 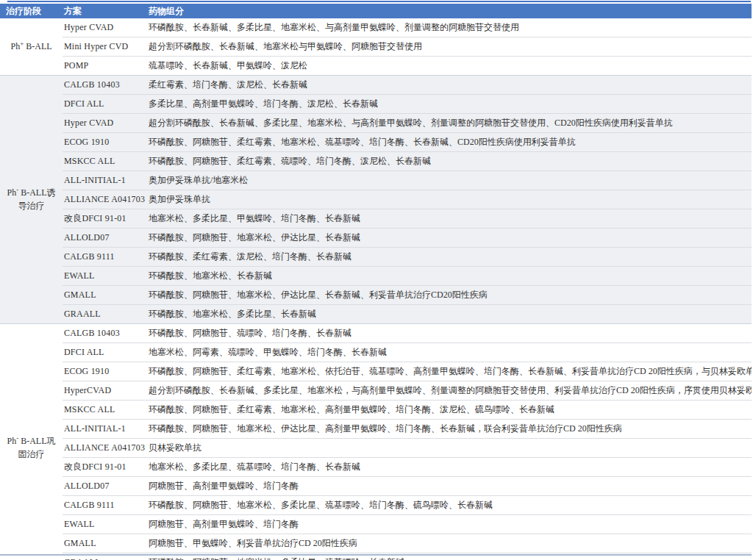 I want to click on regimen-cell: Mini Hyper CVD, so click(x=104, y=47).